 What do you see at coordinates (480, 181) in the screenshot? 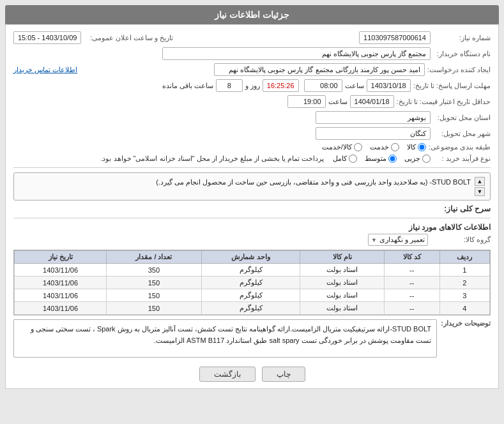
I see `scroll-up-btn: ▲` at bounding box center [480, 181].